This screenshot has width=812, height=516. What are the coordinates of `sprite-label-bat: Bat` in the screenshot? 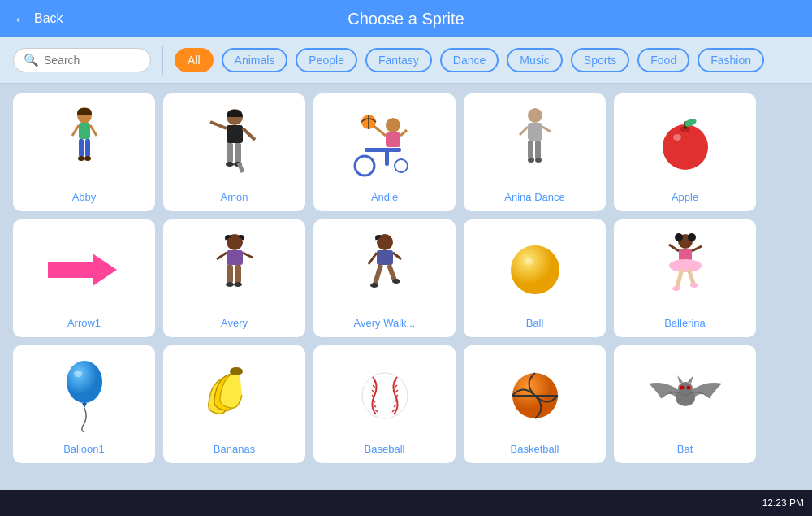 It's located at (685, 449).